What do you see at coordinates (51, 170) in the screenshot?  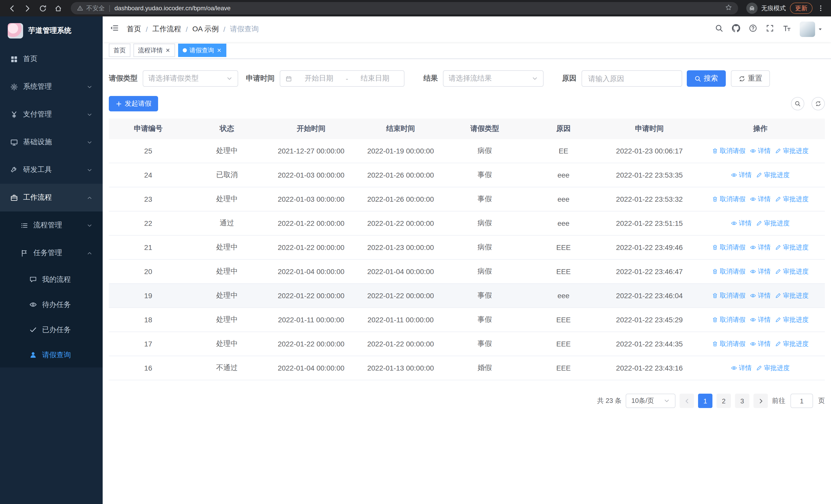 I see `sidebar-item-dev-tools: 研发工具` at bounding box center [51, 170].